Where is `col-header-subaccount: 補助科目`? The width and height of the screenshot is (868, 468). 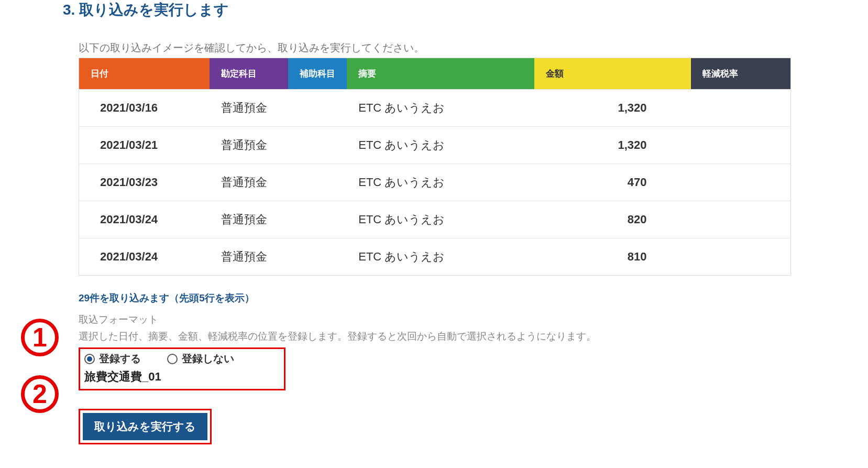 col-header-subaccount: 補助科目 is located at coordinates (317, 74).